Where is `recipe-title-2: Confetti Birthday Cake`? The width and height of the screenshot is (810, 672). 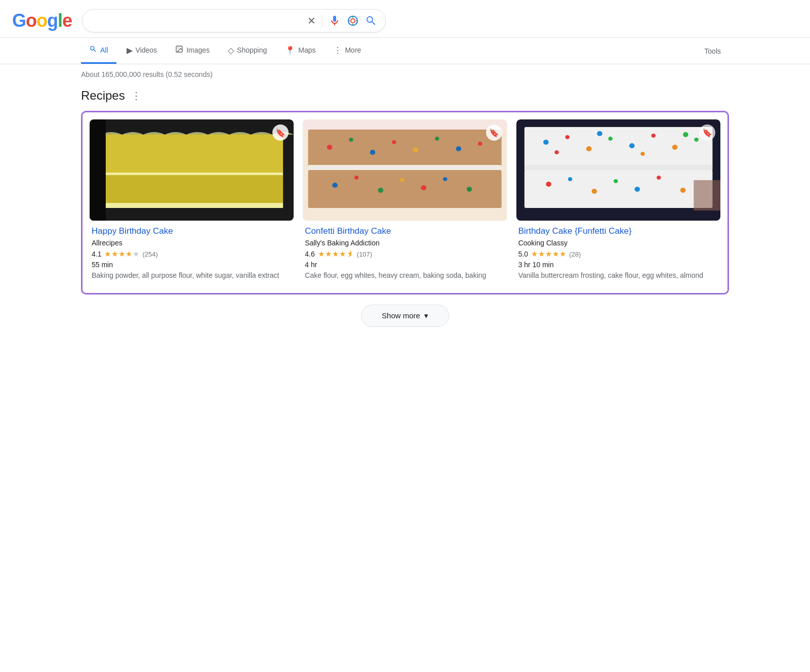 recipe-title-2: Confetti Birthday Cake is located at coordinates (405, 231).